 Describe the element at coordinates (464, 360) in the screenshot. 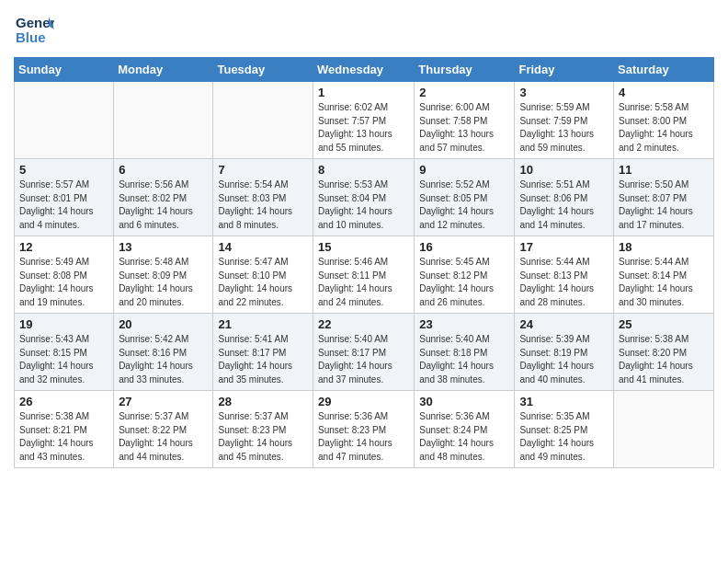

I see `day-info: Sunrise: 5:40 AM Sunset: 8:18 PM Dayligh…` at that location.